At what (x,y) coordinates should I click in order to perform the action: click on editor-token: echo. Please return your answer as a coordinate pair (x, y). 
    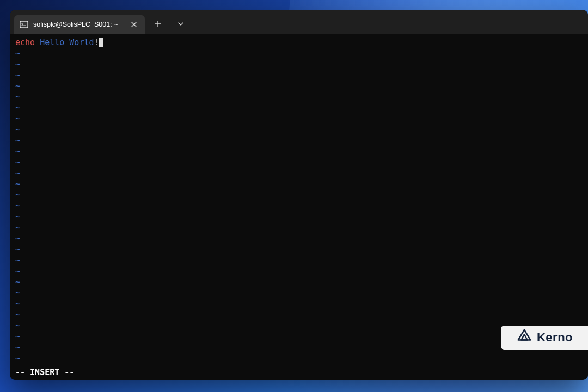
    Looking at the image, I should click on (25, 42).